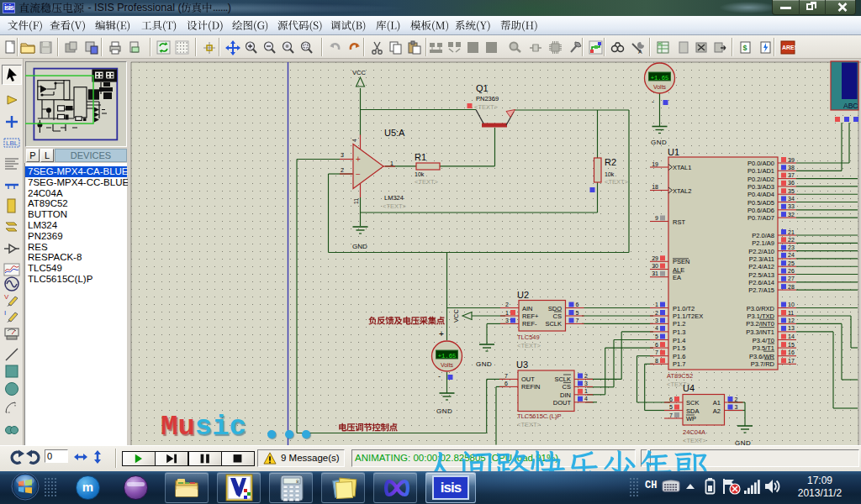 The height and width of the screenshot is (504, 861). I want to click on svg-text: LBL, so click(12, 143).